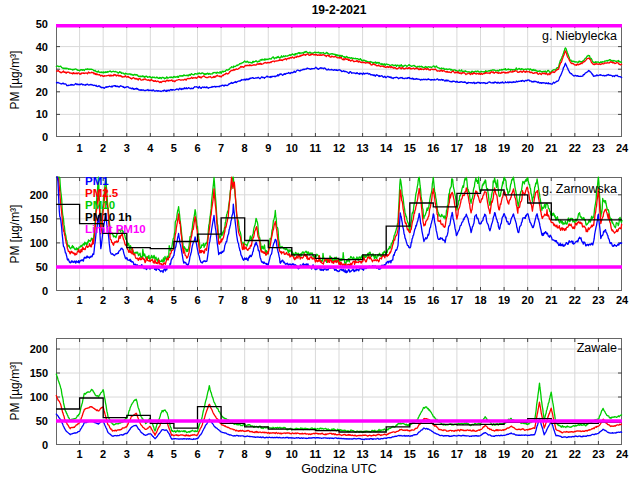 The width and height of the screenshot is (640, 480). Describe the element at coordinates (336, 36) in the screenshot. I see `site-label-niebylecka: g. Niebylecka` at that location.